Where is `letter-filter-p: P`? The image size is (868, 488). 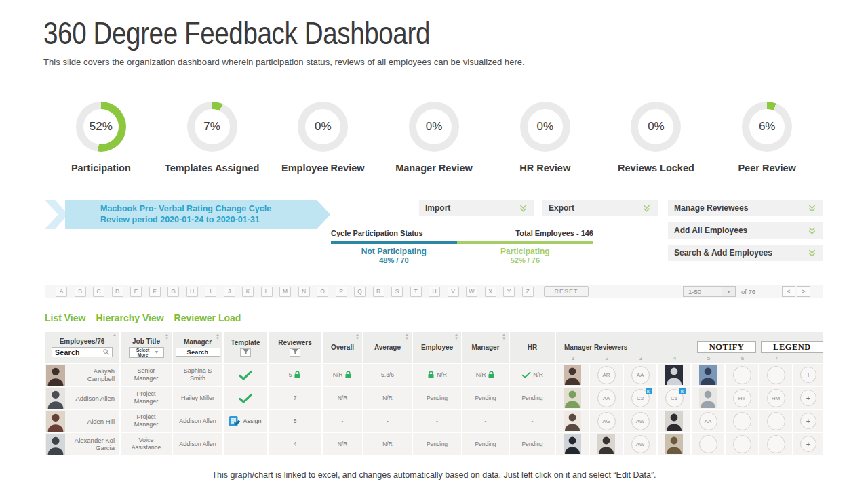
letter-filter-p: P is located at coordinates (342, 291).